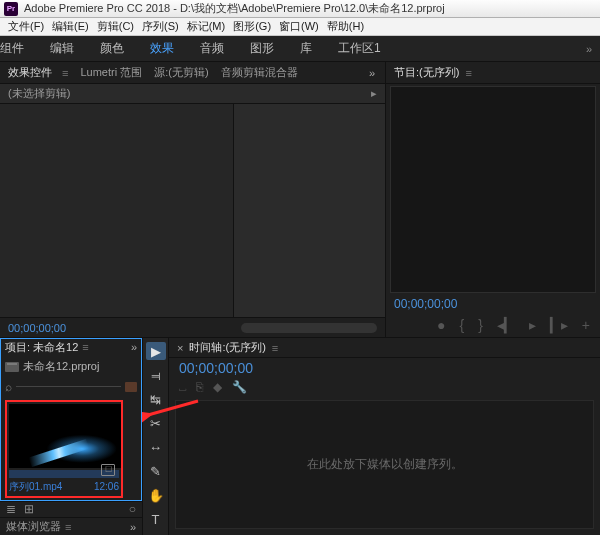 Image resolution: width=600 pixels, height=535 pixels. Describe the element at coordinates (374, 94) in the screenshot. I see `expand-icon: ▸` at that location.